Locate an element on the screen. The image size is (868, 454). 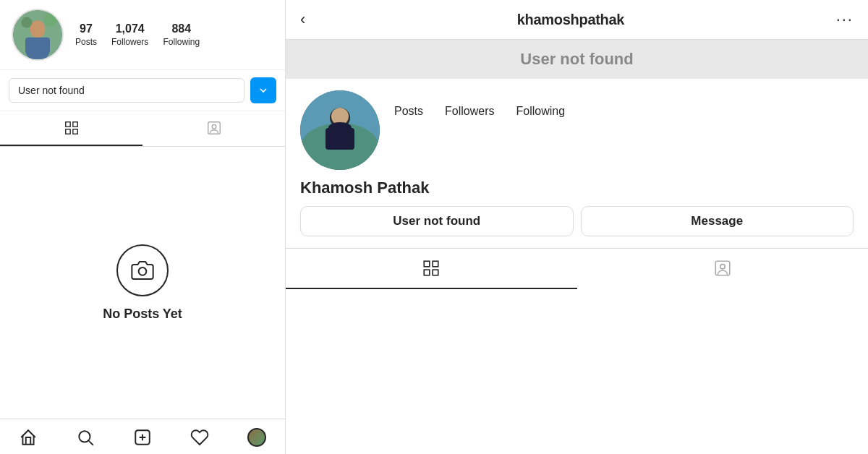
following-stat: 884 Following is located at coordinates (181, 35).